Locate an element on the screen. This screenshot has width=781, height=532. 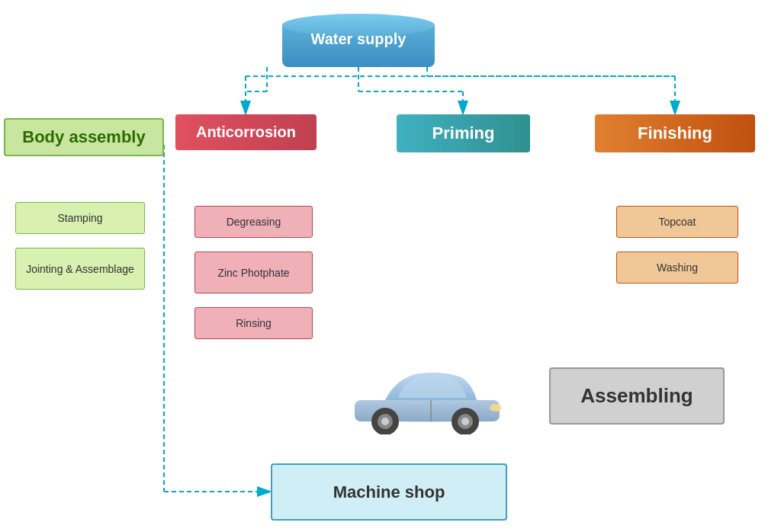
stamping-box: Stamping is located at coordinates (80, 218).